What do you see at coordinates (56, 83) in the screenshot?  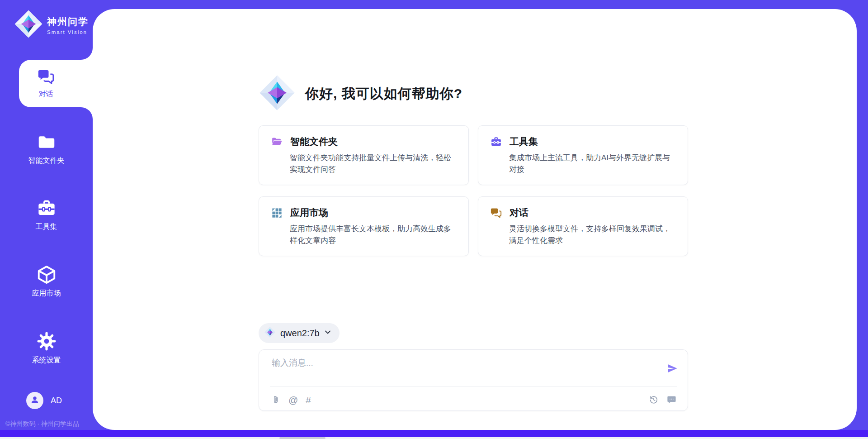 I see `sidebar-item-chat: 对话` at bounding box center [56, 83].